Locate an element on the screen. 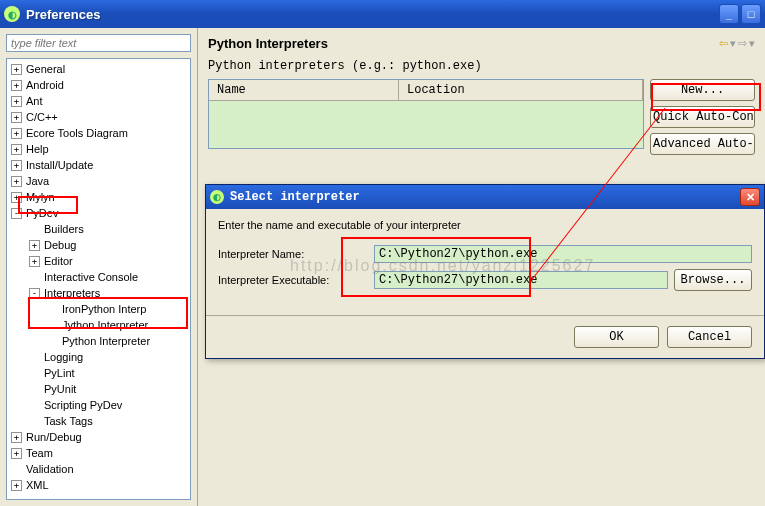 The height and width of the screenshot is (506, 765). window-controls: _ □ is located at coordinates (740, 14).